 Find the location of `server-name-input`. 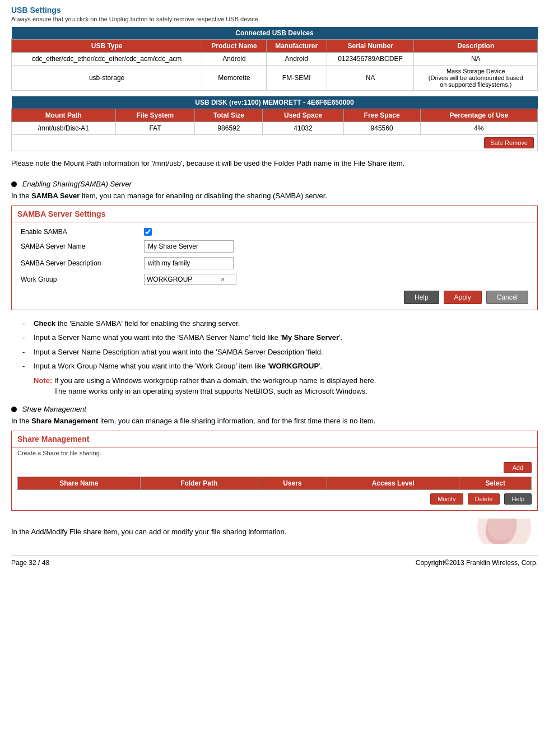

server-name-input is located at coordinates (189, 246).